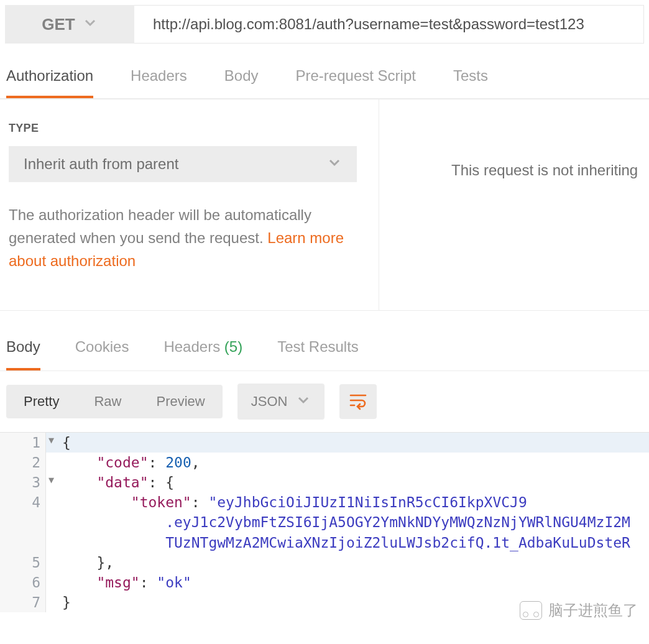 The height and width of the screenshot is (644, 649). I want to click on tab-authorization: Authorization, so click(50, 83).